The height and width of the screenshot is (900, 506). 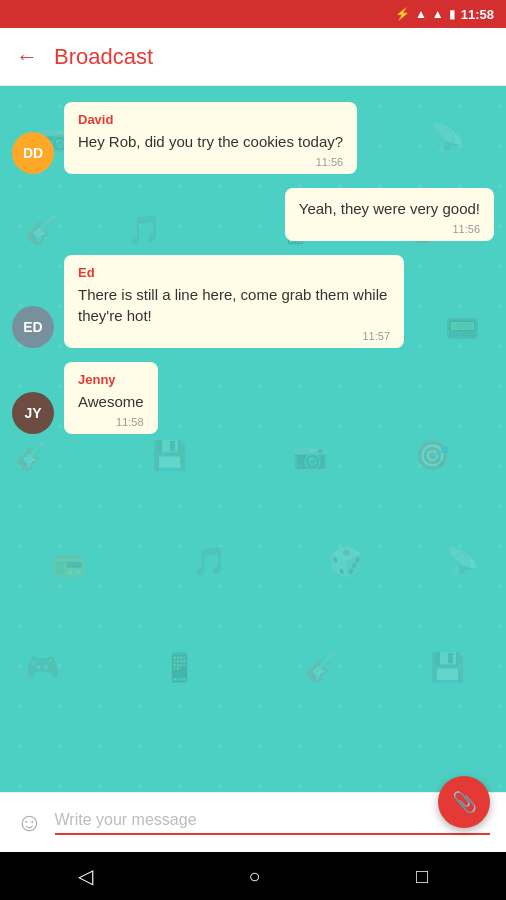 What do you see at coordinates (111, 380) in the screenshot?
I see `bubble-sender: Jenny` at bounding box center [111, 380].